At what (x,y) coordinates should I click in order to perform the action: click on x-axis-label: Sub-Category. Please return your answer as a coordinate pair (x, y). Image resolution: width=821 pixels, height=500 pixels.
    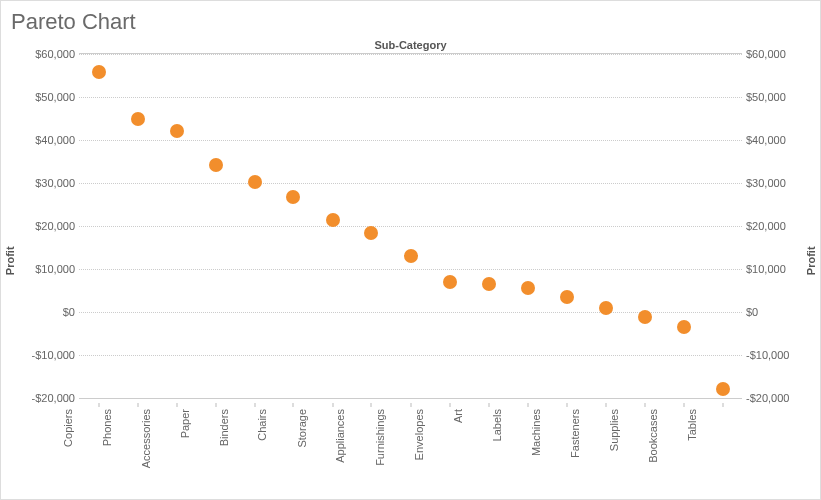
    Looking at the image, I should click on (410, 45).